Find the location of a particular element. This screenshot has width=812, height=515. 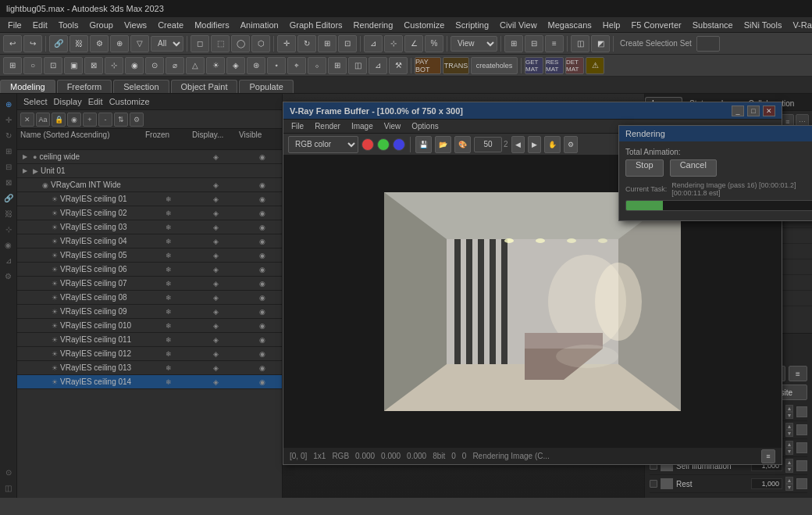

lm-spin-dn-4: ▼ is located at coordinates (789, 488).